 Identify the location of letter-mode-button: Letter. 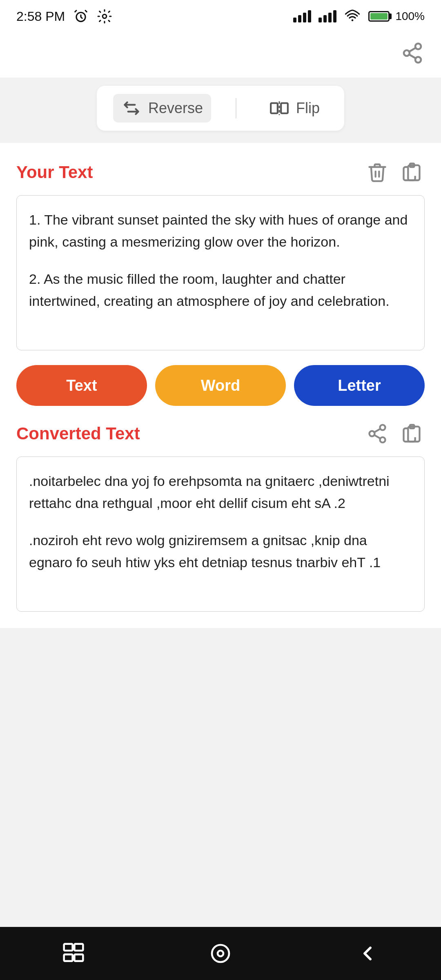
(359, 385).